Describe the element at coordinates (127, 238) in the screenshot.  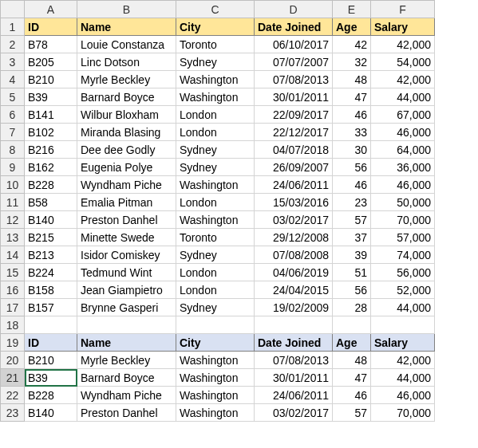
I see `cell: Minette Swede` at that location.